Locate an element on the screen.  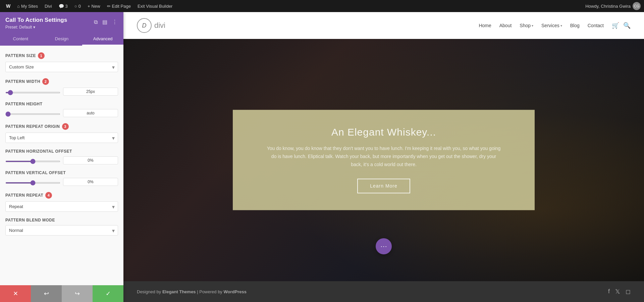
cta-text: You do know, you do know that they don't… is located at coordinates (384, 156).